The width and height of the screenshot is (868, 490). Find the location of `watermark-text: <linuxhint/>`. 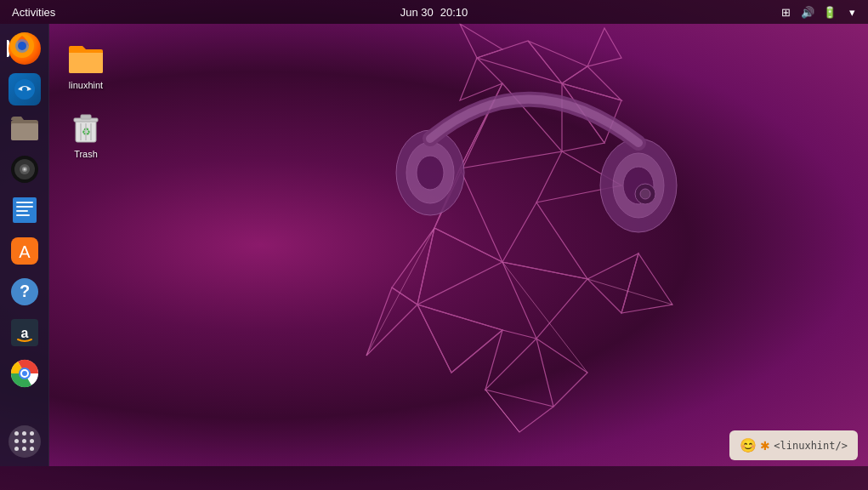

watermark-text: <linuxhint/> is located at coordinates (811, 446).